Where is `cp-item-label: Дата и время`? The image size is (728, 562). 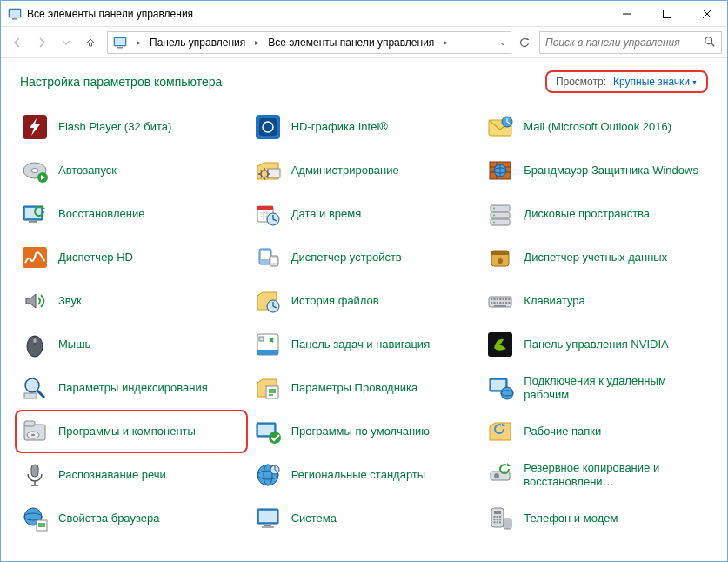
cp-item-label: Дата и время is located at coordinates (327, 214).